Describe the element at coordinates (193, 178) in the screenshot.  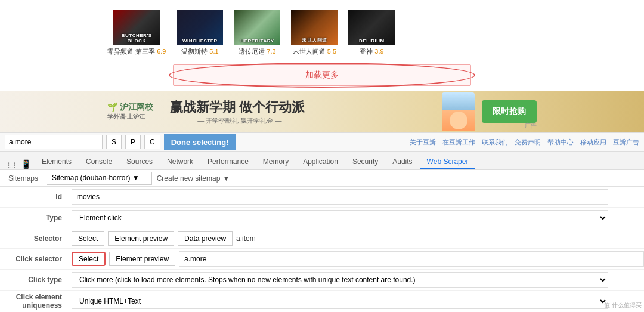
I see `create-sitemap-button: Create new sitemap ▼` at that location.